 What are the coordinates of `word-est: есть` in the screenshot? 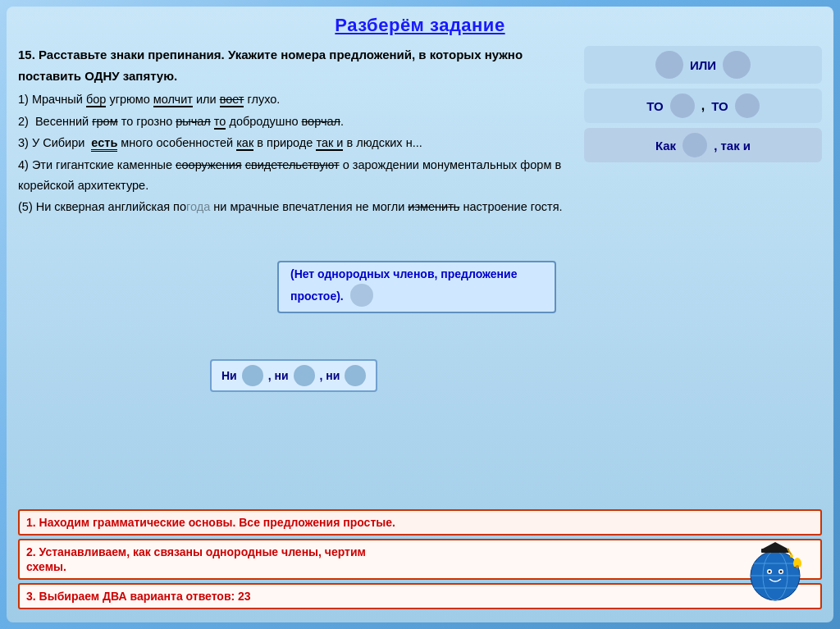 It's located at (104, 144).